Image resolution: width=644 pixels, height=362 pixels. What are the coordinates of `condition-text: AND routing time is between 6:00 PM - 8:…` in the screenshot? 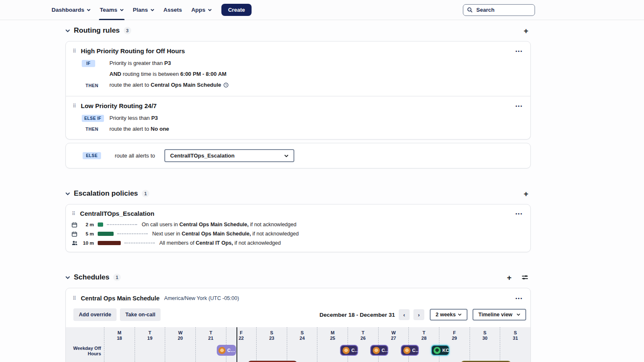 It's located at (316, 74).